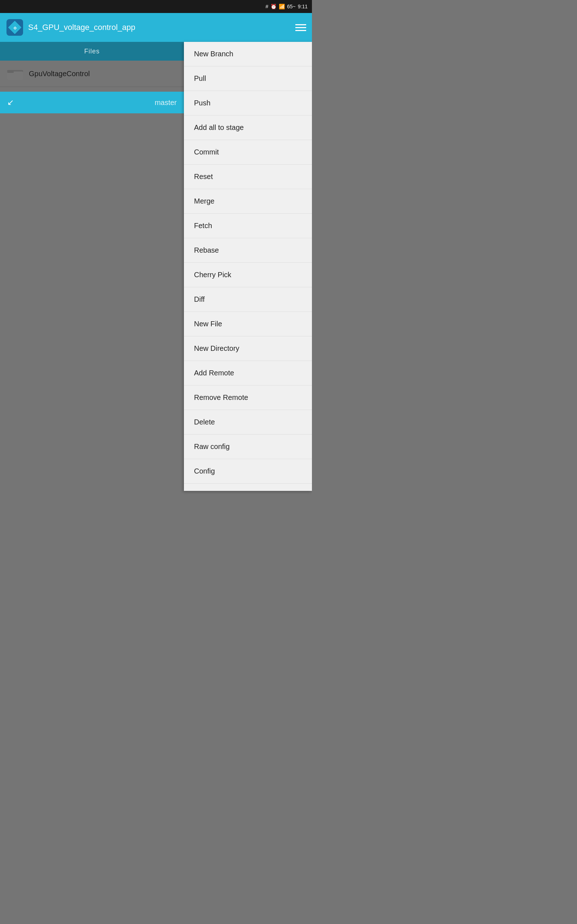  I want to click on menu-item-pull: Pull, so click(248, 79).